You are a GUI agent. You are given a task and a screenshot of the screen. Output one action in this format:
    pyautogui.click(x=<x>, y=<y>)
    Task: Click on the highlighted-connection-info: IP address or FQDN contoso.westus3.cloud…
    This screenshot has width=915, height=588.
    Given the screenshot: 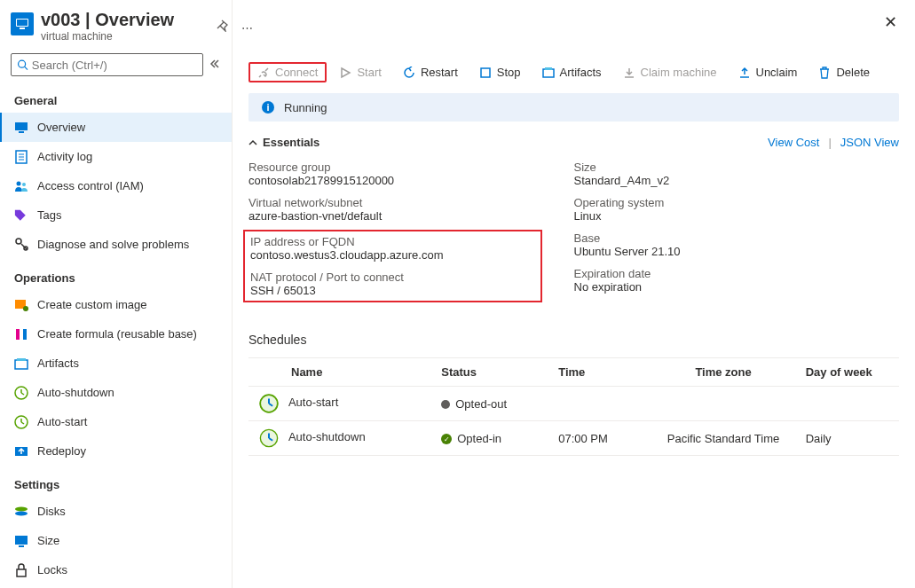 What is the action you would take?
    pyautogui.click(x=392, y=266)
    